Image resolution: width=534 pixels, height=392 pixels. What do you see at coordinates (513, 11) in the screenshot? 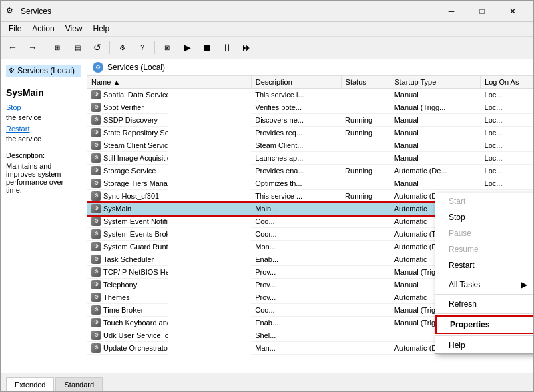
I see `close-button: ✕` at bounding box center [513, 11].